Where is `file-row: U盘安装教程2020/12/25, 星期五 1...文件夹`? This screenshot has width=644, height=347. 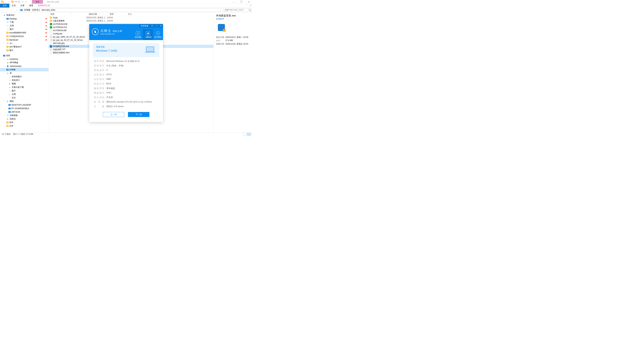 file-row: U盘安装教程2020/12/25, 星期五 1...文件夹 is located at coordinates (131, 21).